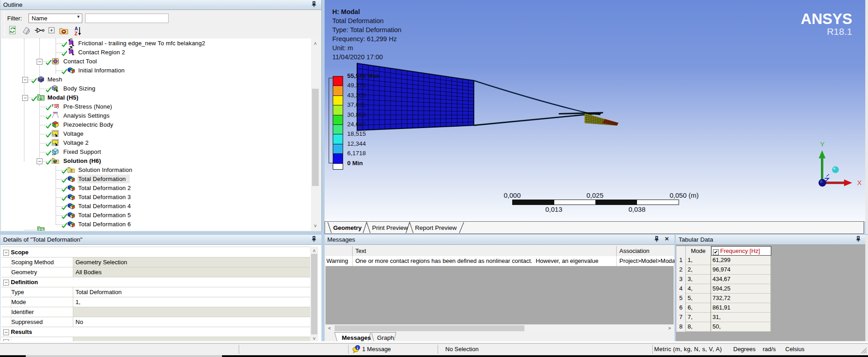  What do you see at coordinates (76, 29) in the screenshot?
I see `svg-text: A` at bounding box center [76, 29].